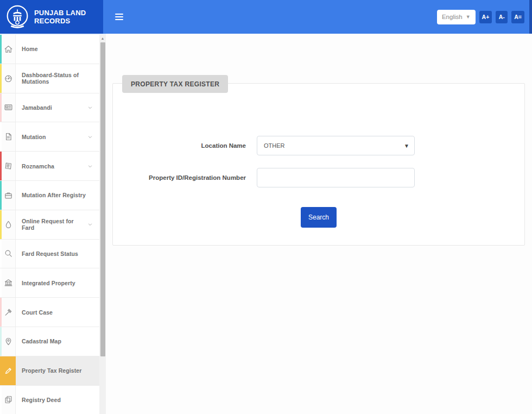 This screenshot has height=414, width=532. What do you see at coordinates (52, 225) in the screenshot?
I see `sidebar-item-label: Online Request for Fard` at bounding box center [52, 225].